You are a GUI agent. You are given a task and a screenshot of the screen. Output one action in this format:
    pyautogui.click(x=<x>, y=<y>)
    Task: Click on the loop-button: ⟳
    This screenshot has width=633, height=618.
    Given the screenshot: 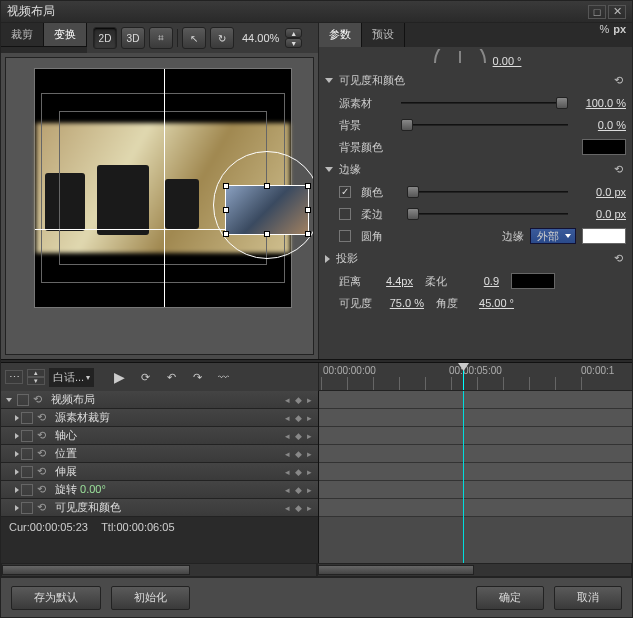 What is the action you would take?
    pyautogui.click(x=145, y=377)
    